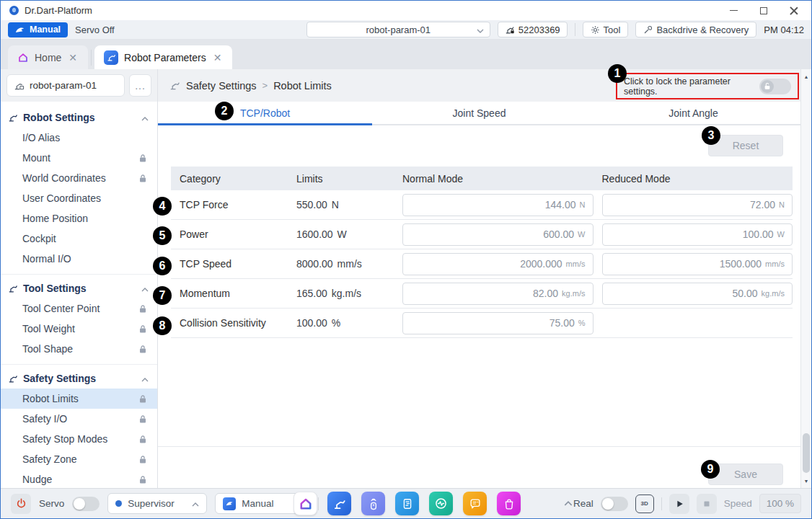 Image resolution: width=812 pixels, height=519 pixels. I want to click on sidebar-item-label: Normal I/O, so click(47, 259).